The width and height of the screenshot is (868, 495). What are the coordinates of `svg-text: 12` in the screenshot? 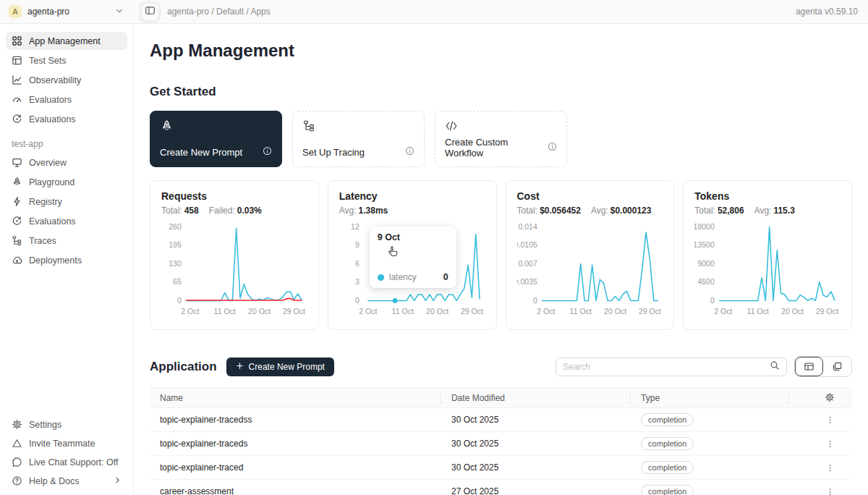 It's located at (355, 227).